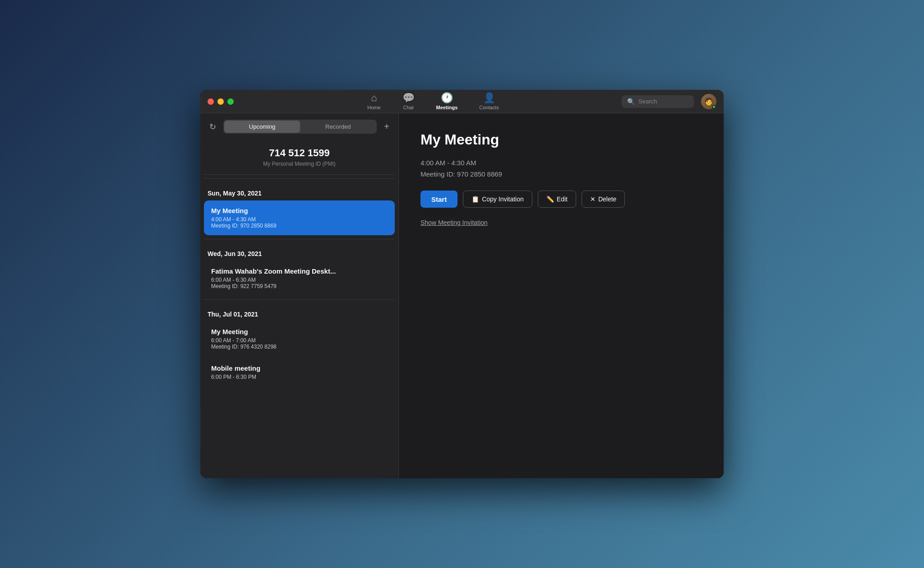 Image resolution: width=924 pixels, height=568 pixels. What do you see at coordinates (374, 98) in the screenshot?
I see `home-icon: ⌂` at bounding box center [374, 98].